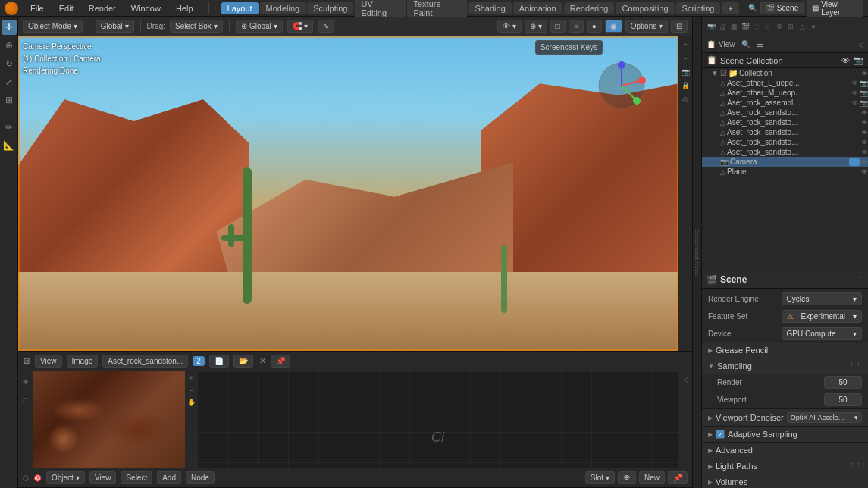 The width and height of the screenshot is (868, 488). I want to click on node-object-btn: Object ▾, so click(65, 477).